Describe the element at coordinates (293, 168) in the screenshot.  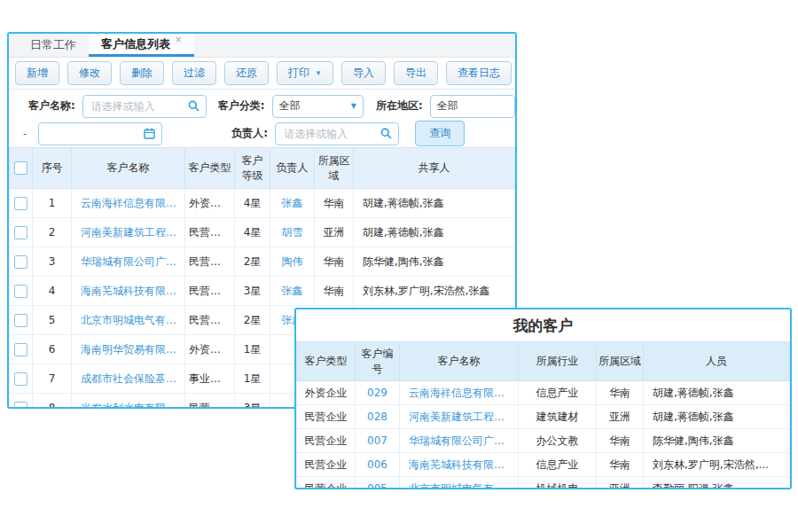
I see `col-owner: 负责人` at that location.